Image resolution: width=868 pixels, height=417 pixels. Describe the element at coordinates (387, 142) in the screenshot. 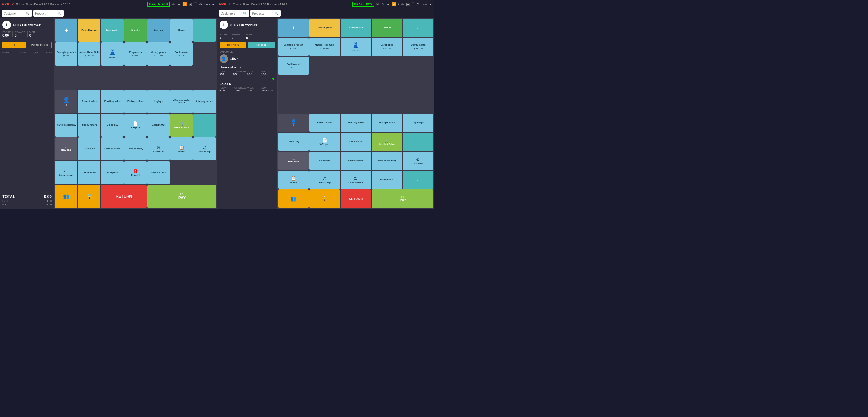

I see `right-stock-price-tile: 🛒Stock & Price` at that location.